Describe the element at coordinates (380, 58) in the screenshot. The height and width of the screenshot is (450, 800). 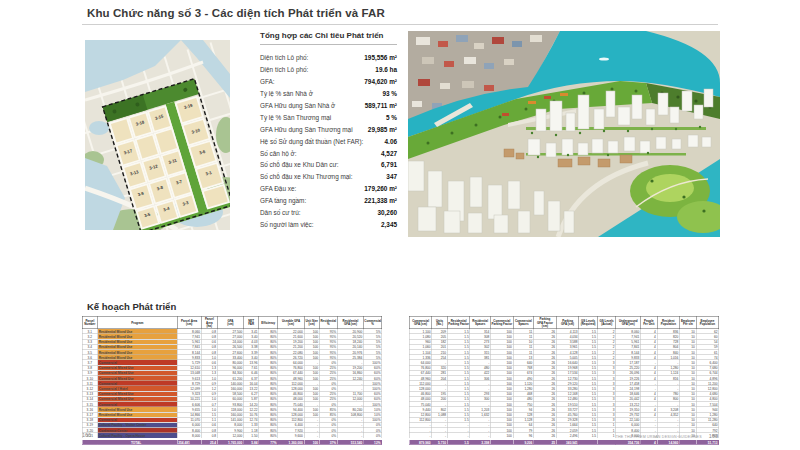
I see `summary-value: 195,556 m²` at that location.